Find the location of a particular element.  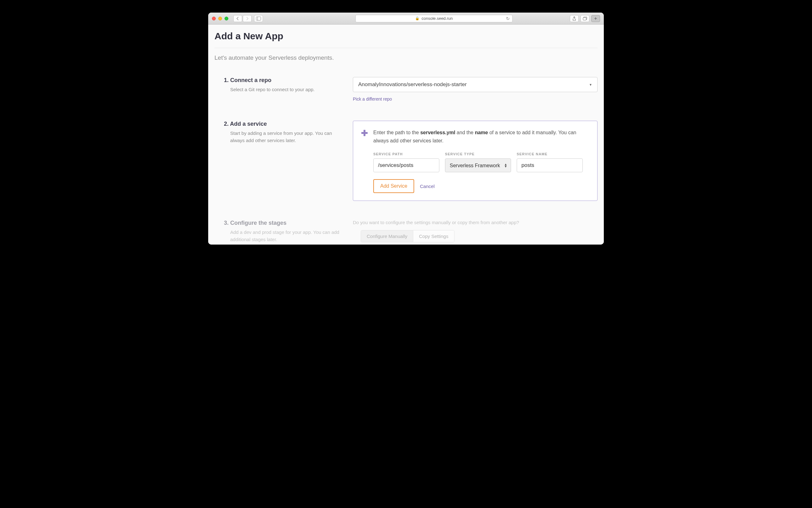

minimize-window-button is located at coordinates (220, 19).